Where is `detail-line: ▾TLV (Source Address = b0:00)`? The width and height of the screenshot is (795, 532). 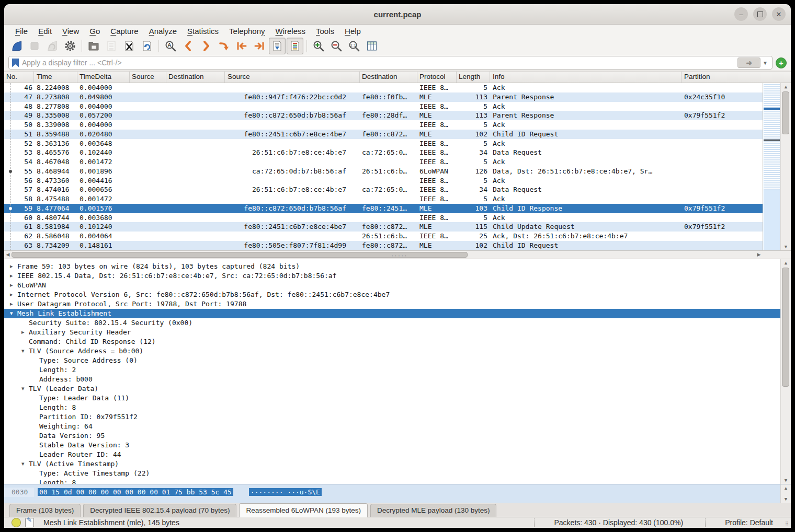
detail-line: ▾TLV (Source Address = b0:00) is located at coordinates (392, 351).